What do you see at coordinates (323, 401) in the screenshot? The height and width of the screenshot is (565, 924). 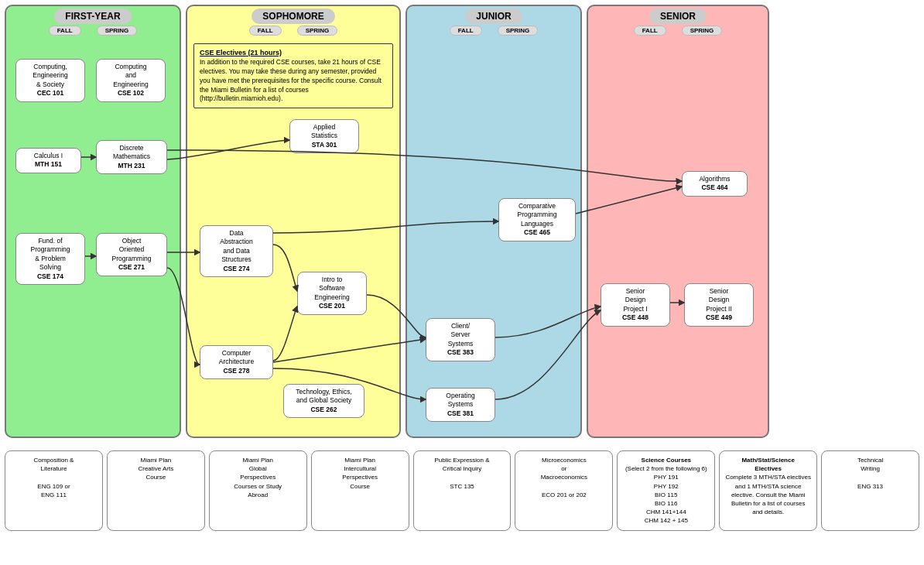 I see `cse262-box: Technology, Ethics,and Global SocietyCSE…` at bounding box center [323, 401].